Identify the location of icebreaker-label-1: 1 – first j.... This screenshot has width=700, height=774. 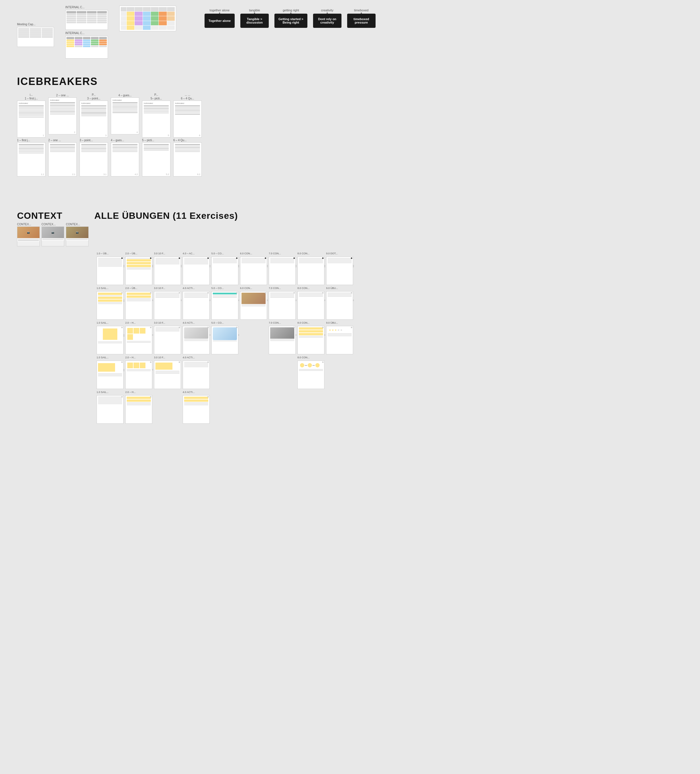
(31, 98).